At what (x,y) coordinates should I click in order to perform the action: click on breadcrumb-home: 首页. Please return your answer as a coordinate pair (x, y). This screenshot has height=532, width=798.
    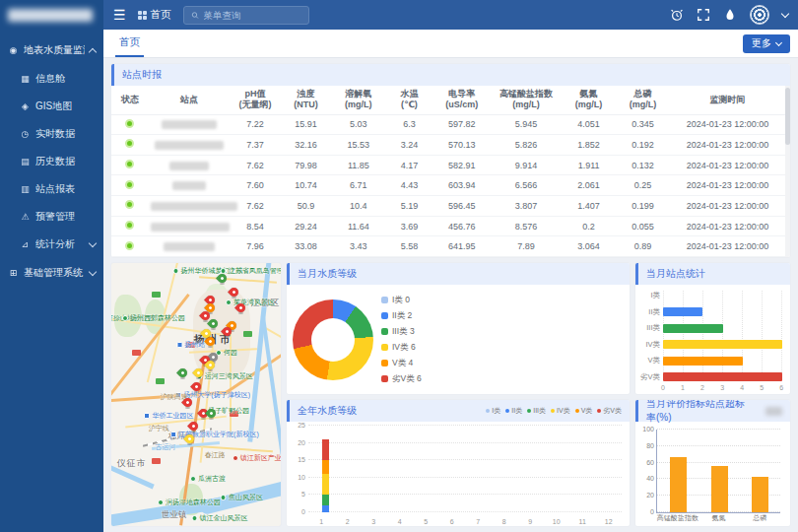
    Looking at the image, I should click on (155, 15).